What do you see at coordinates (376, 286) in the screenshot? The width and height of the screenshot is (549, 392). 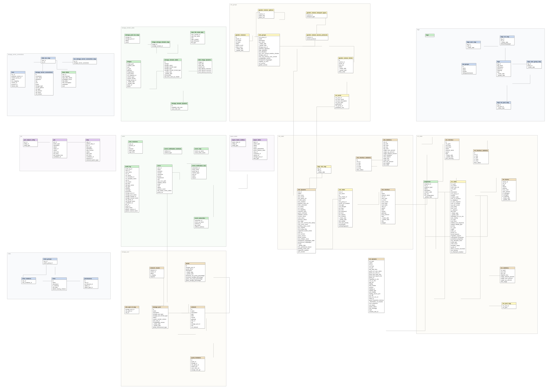 I see `entity-fields: vm_guidstatusvm_ipvm_hostvm_pidlast_star…` at bounding box center [376, 286].